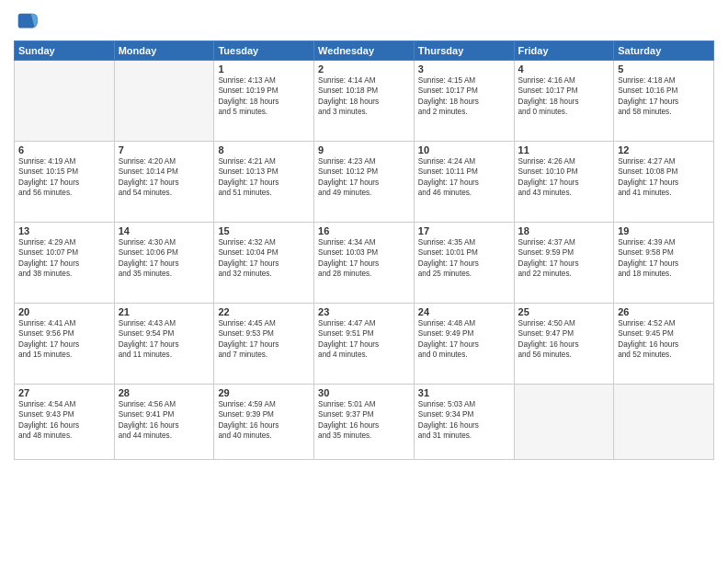  I want to click on calendar-header-row: SundayMondayTuesdayWednesdayThursdayFrid…, so click(364, 52).